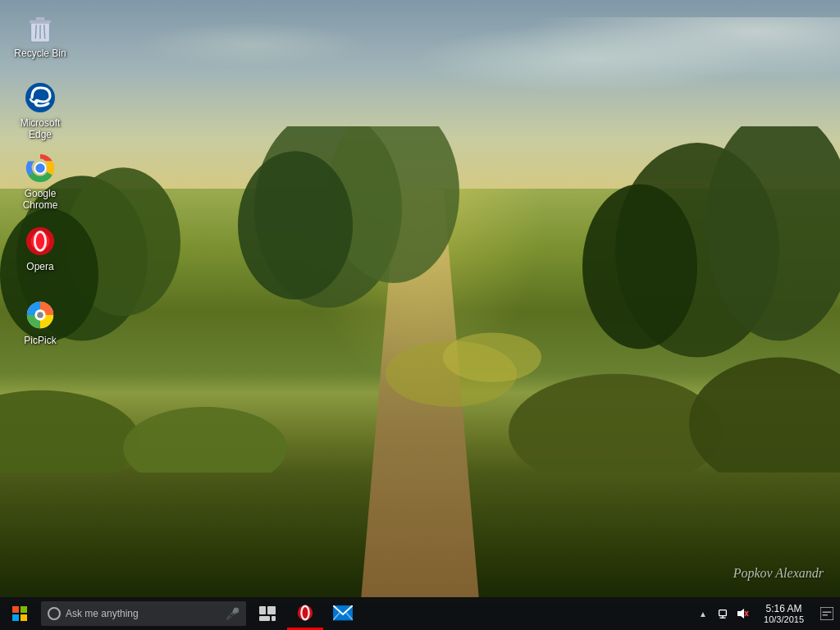  What do you see at coordinates (40, 98) in the screenshot?
I see `edge-image` at bounding box center [40, 98].